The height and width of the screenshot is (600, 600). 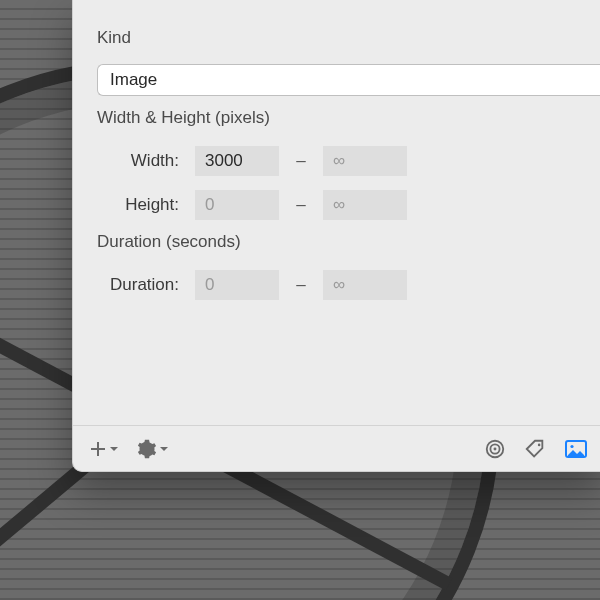 I want to click on width-min-input, so click(x=237, y=161).